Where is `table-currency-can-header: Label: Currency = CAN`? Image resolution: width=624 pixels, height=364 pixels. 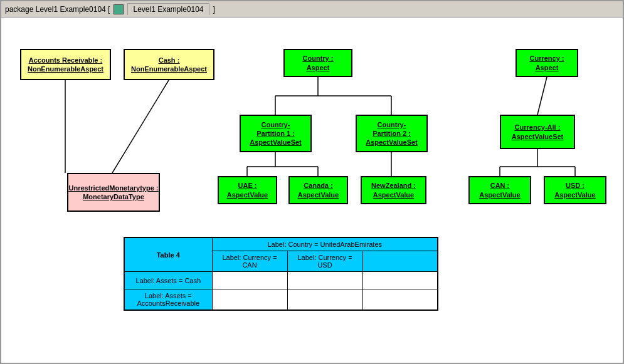 table-currency-can-header: Label: Currency = CAN is located at coordinates (250, 262).